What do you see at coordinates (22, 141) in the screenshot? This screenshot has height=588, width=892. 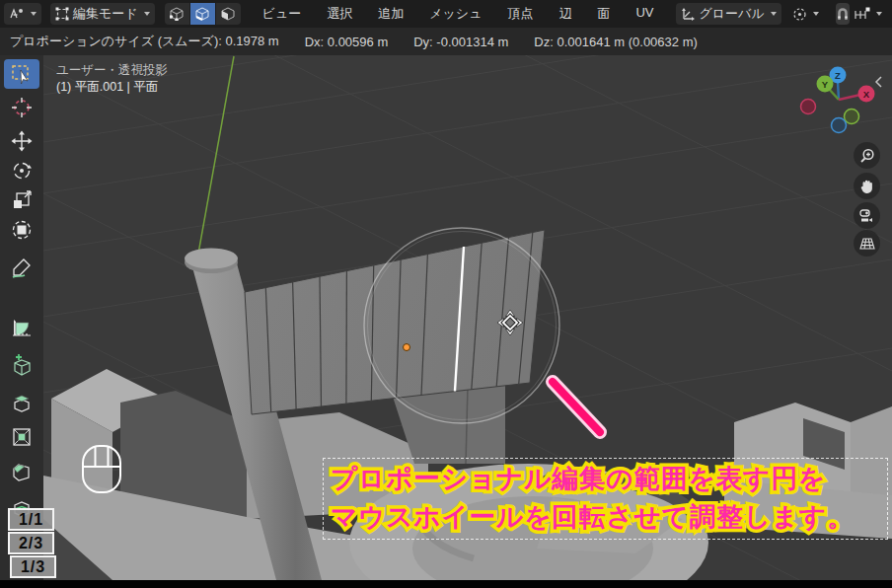 I see `move-icon` at bounding box center [22, 141].